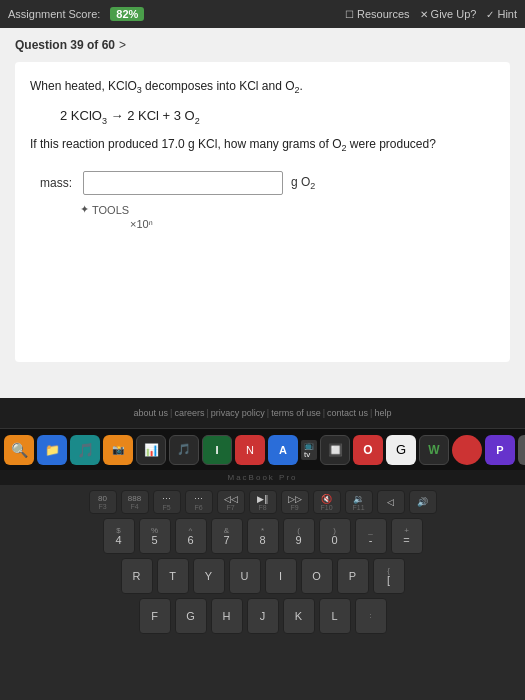 The image size is (525, 700). I want to click on question-counter: Question 39 of 60, so click(65, 45).